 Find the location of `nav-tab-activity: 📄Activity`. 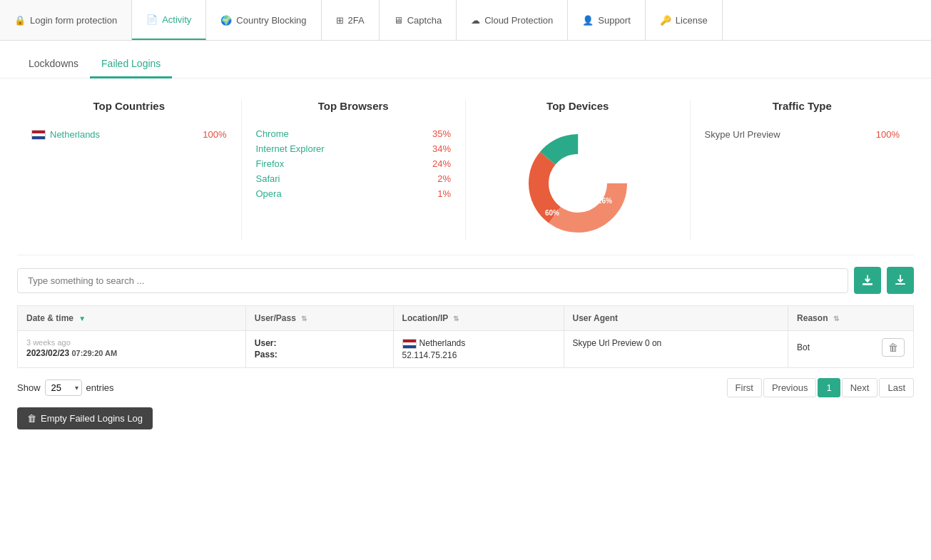

nav-tab-activity: 📄Activity is located at coordinates (169, 20).